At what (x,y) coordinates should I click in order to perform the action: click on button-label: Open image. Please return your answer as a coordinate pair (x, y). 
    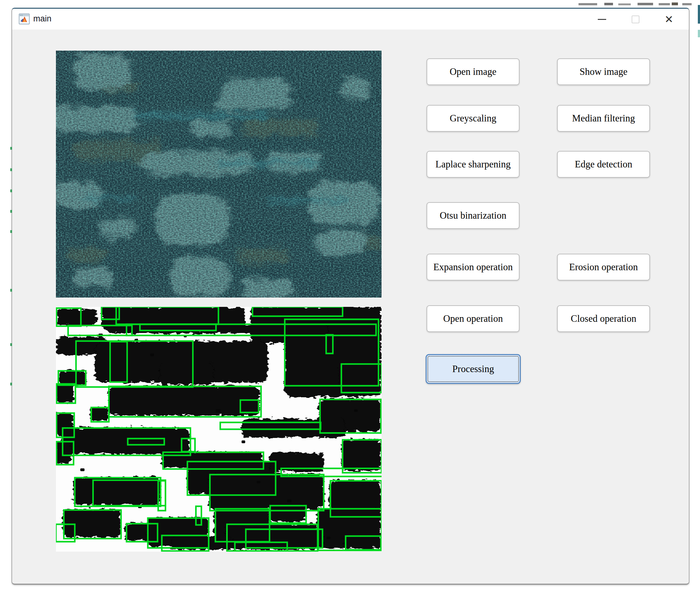
    Looking at the image, I should click on (473, 72).